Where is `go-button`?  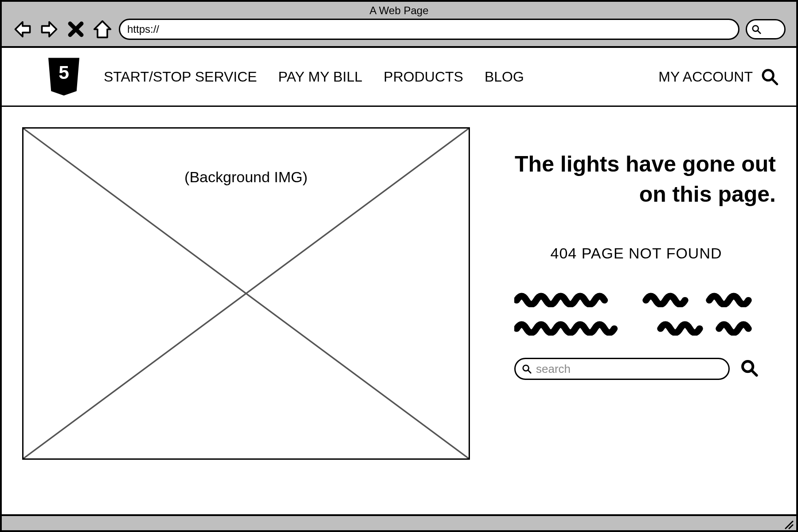
go-button is located at coordinates (766, 29).